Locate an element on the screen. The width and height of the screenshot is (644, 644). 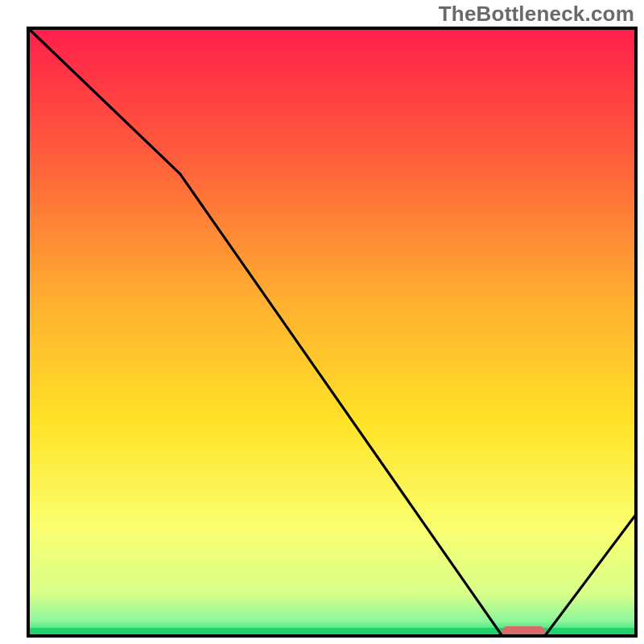
watermark-text: TheBottleneck.com is located at coordinates (536, 14).